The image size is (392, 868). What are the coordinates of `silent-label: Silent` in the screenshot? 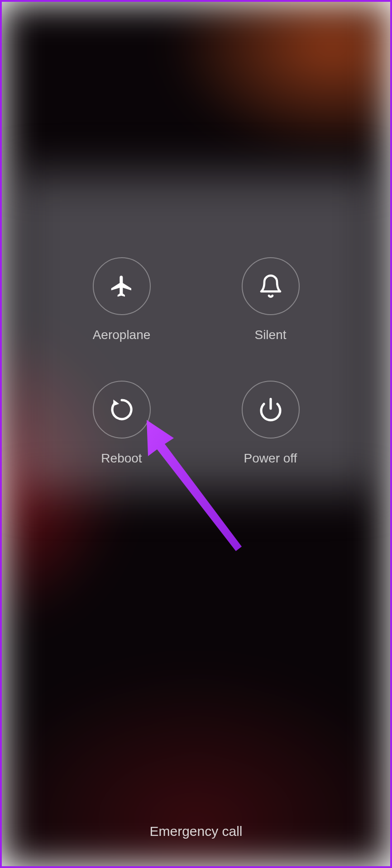 It's located at (270, 335).